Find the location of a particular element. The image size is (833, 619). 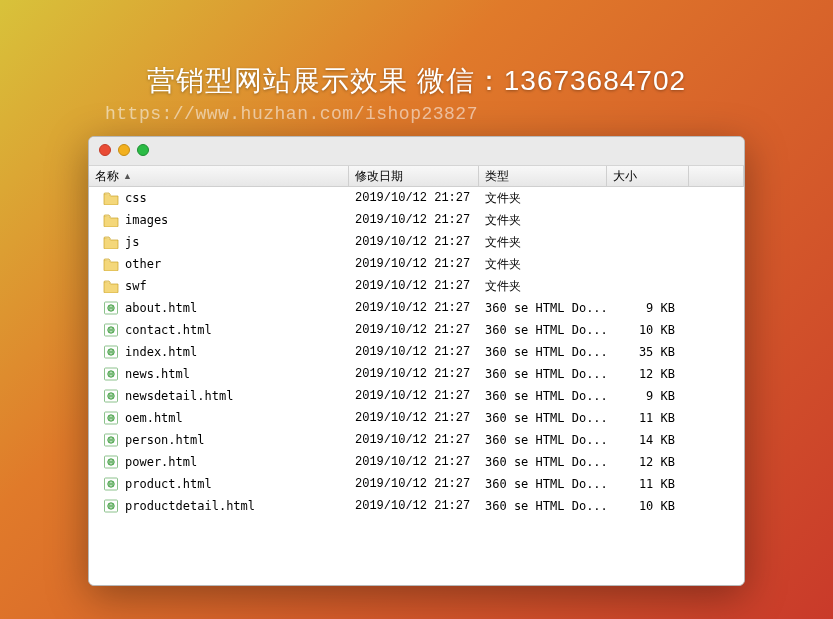

table-row: product.html2019/10/12 21:27360 se HTML … is located at coordinates (416, 484).